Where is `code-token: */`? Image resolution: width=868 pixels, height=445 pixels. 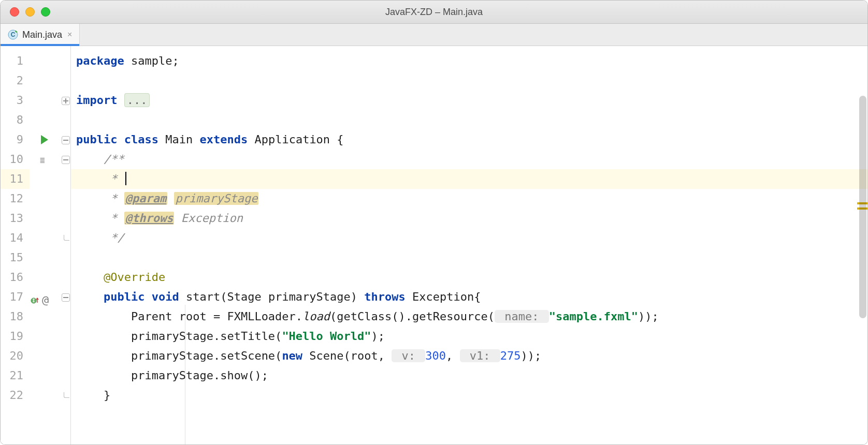
code-token: */ is located at coordinates (114, 238).